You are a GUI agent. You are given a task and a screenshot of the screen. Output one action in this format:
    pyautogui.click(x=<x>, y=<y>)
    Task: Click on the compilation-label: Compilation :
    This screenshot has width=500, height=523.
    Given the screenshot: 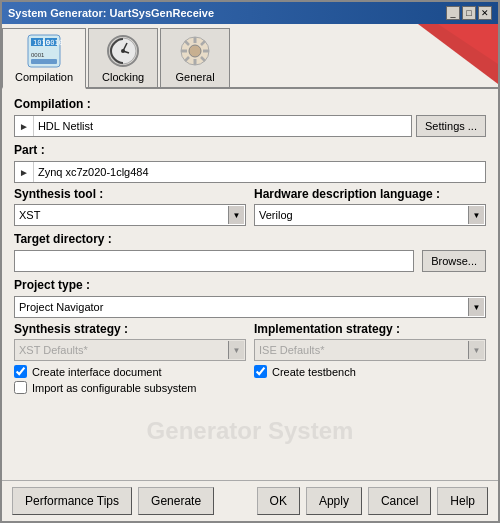 What is the action you would take?
    pyautogui.click(x=250, y=104)
    